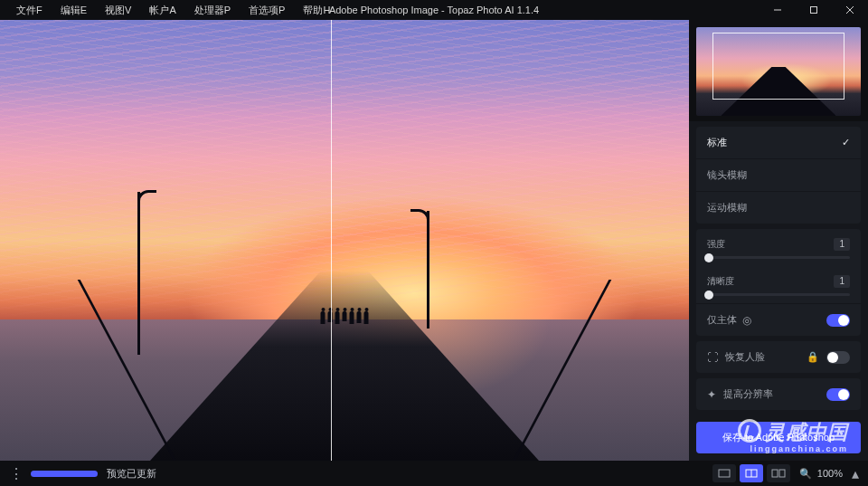 The image size is (868, 486). What do you see at coordinates (749, 395) in the screenshot?
I see `toggle-label: 提高分辨率` at bounding box center [749, 395].